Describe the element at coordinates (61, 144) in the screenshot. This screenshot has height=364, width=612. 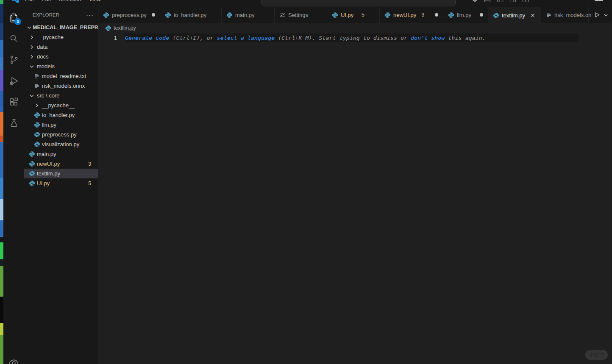
I see `tree-item-visualization.py: visualization.py` at that location.